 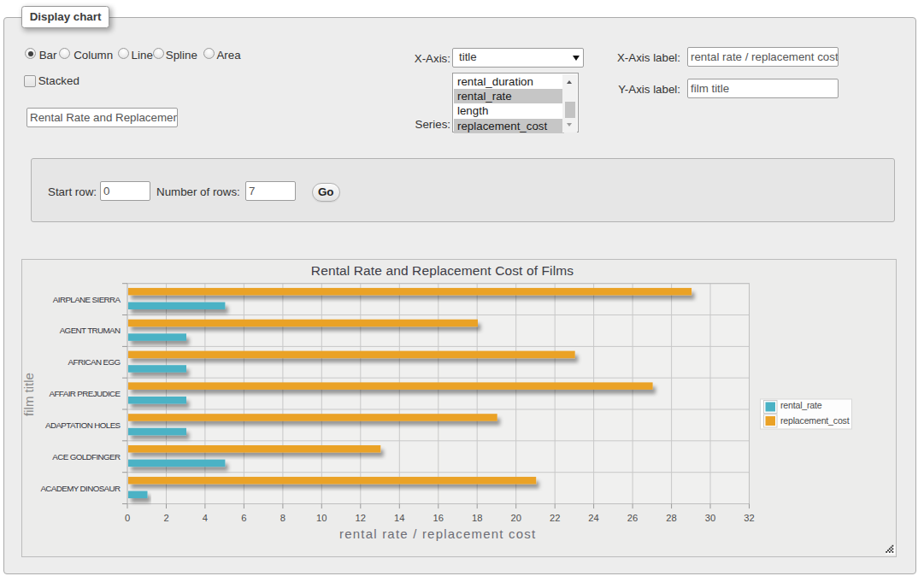 What do you see at coordinates (399, 518) in the screenshot?
I see `svg-text: 14` at bounding box center [399, 518].